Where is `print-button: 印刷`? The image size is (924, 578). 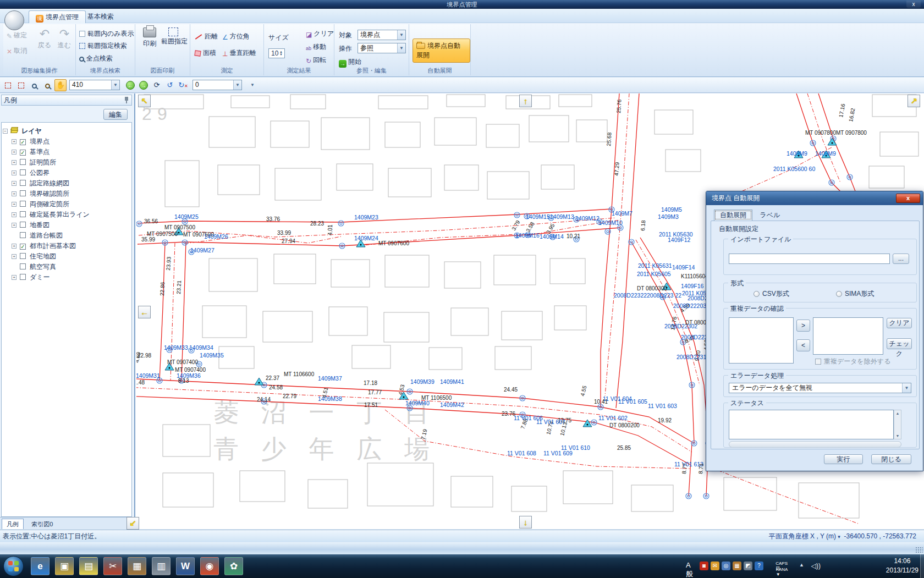
print-button: 印刷 is located at coordinates (150, 38).